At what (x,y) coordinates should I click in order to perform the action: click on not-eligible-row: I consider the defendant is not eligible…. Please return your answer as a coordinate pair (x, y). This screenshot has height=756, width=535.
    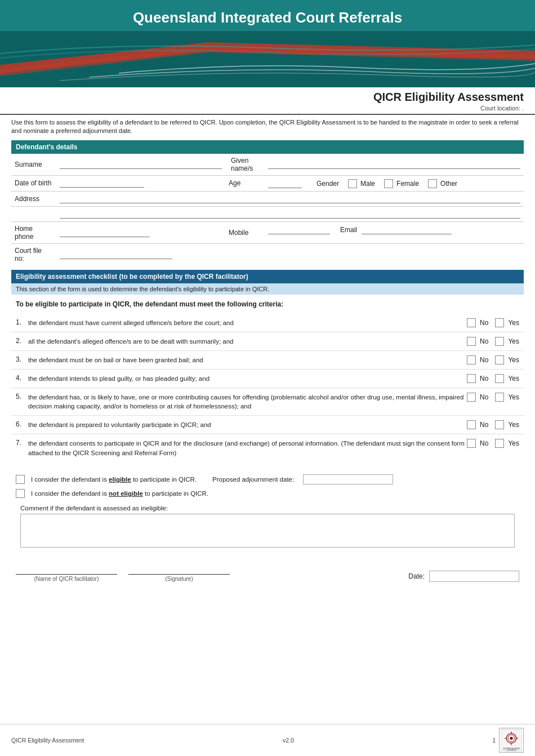
    Looking at the image, I should click on (268, 493).